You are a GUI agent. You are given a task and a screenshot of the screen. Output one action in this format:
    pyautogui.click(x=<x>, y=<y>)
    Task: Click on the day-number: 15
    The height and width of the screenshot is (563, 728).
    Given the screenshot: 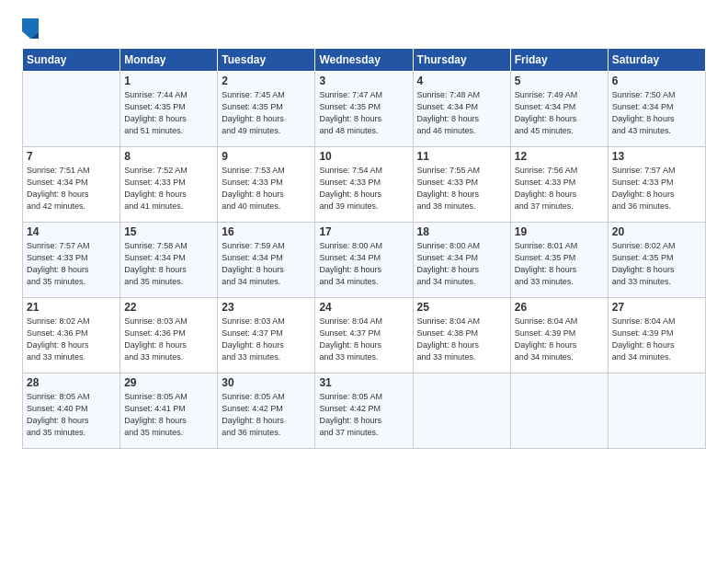 What is the action you would take?
    pyautogui.click(x=169, y=232)
    